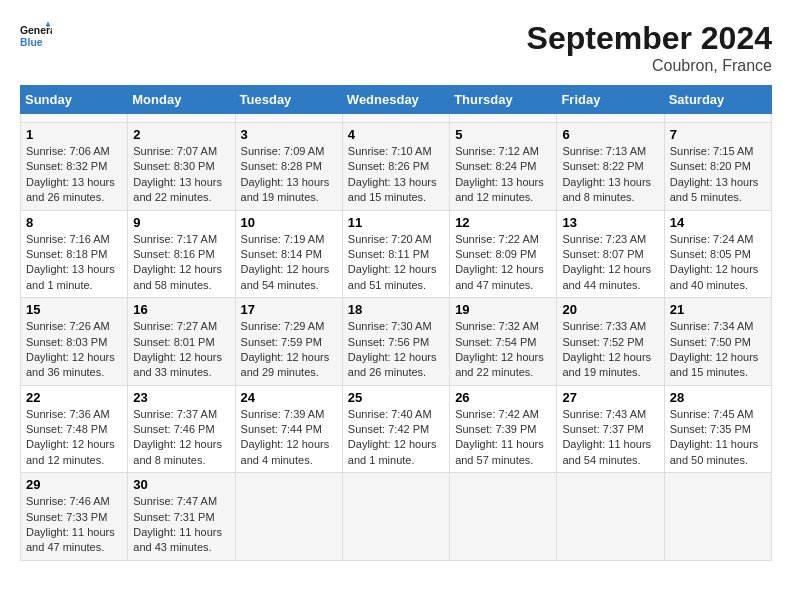  I want to click on sunrise-text: Sunrise: 7:13 AM, so click(604, 151).